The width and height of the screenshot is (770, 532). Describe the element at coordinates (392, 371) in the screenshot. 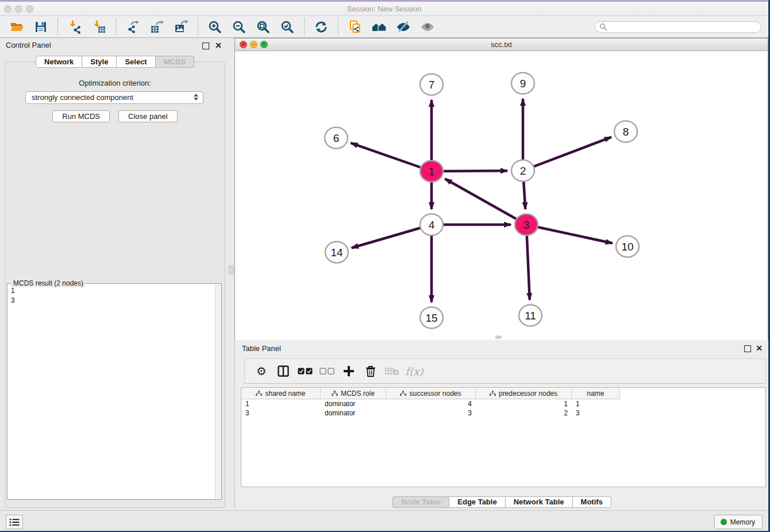

I see `delete-table-icon` at that location.